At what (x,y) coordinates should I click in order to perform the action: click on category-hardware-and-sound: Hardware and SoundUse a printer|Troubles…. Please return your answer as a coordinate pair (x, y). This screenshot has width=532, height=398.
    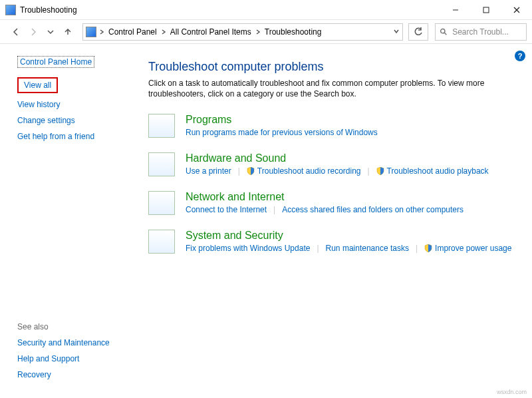
    Looking at the image, I should click on (330, 164).